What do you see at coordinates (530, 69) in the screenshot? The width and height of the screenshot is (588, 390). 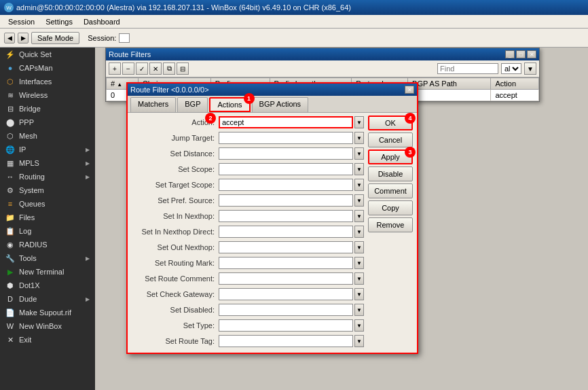 I see `search-dropdown-btn: ▼` at bounding box center [530, 69].